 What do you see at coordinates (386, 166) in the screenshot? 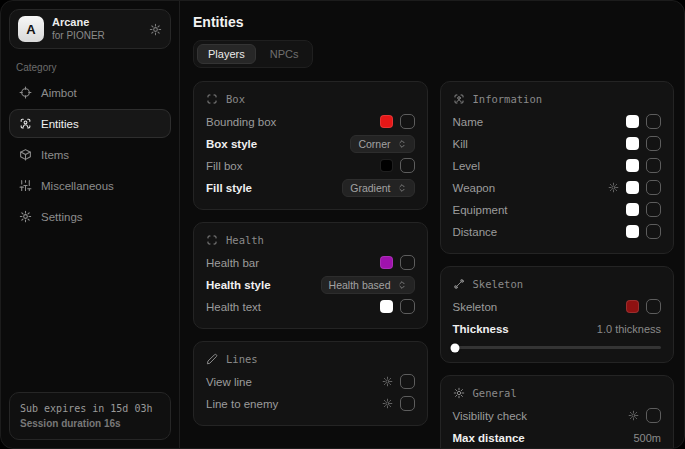
I see `fill-box-color-swatch` at bounding box center [386, 166].